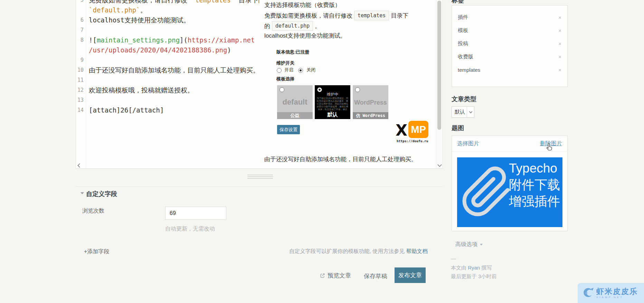 The image size is (644, 303). I want to click on external-link-icon, so click(323, 275).